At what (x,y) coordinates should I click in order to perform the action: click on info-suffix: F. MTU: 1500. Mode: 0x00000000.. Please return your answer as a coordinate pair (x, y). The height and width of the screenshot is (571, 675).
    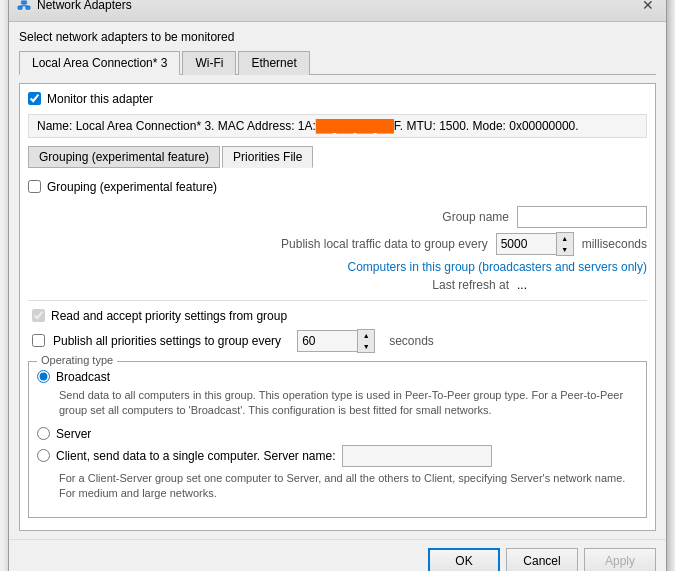
    Looking at the image, I should click on (486, 126).